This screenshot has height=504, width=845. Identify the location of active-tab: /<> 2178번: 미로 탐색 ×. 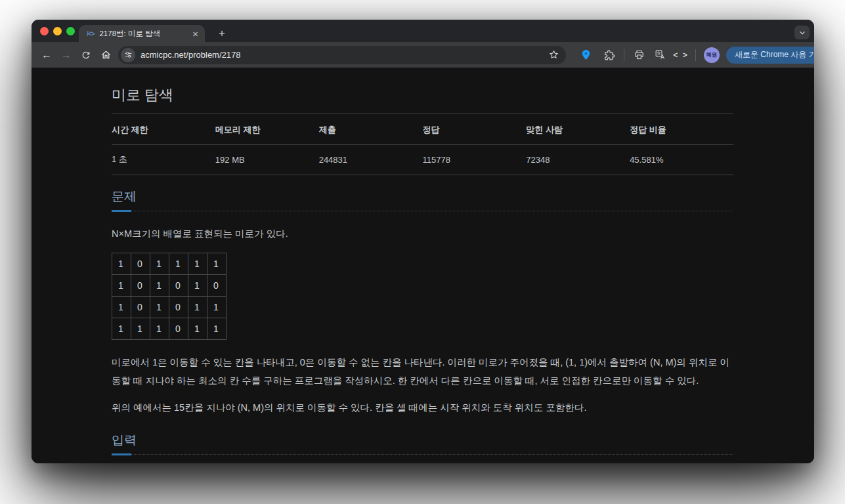
(142, 33).